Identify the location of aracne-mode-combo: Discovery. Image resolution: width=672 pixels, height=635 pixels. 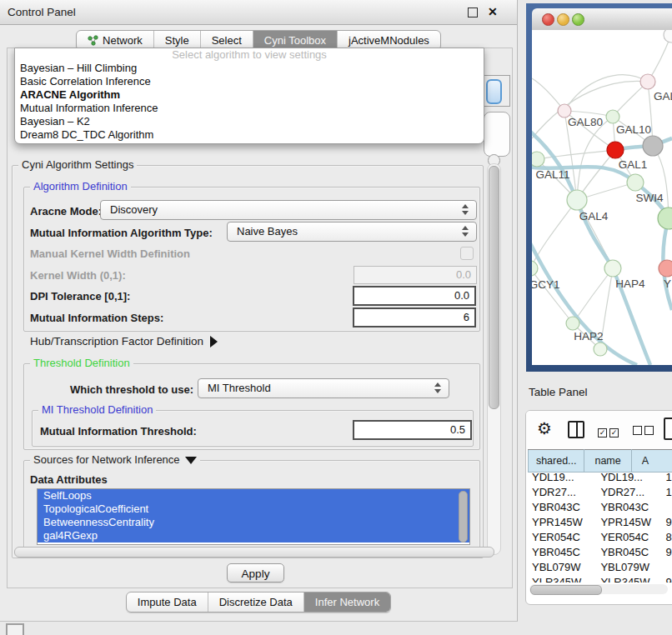
(288, 210).